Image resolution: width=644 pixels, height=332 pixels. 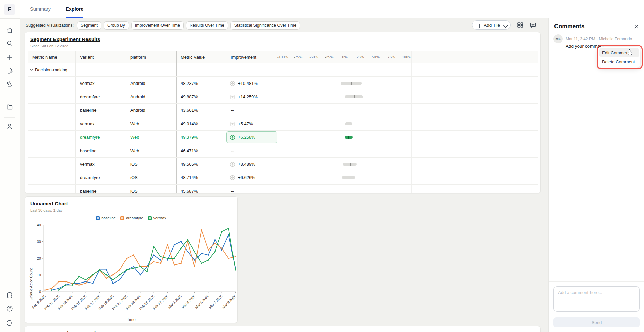 I want to click on close-icon, so click(x=636, y=27).